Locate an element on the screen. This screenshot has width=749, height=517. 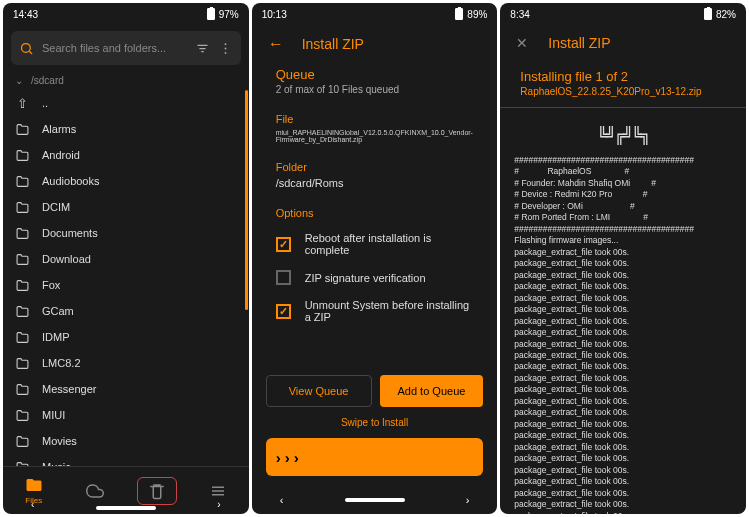
folder-row: IDMP is located at coordinates (126, 337).